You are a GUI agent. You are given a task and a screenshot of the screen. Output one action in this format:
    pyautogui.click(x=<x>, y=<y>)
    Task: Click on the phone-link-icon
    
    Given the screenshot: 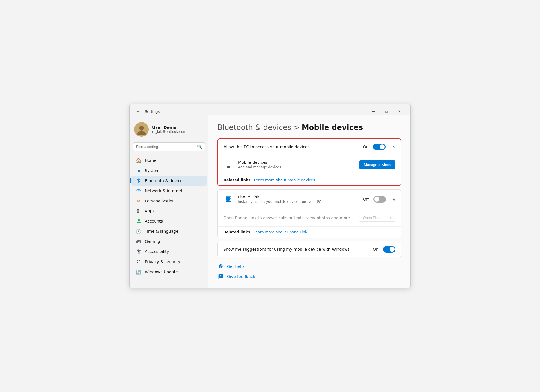 What is the action you would take?
    pyautogui.click(x=228, y=199)
    